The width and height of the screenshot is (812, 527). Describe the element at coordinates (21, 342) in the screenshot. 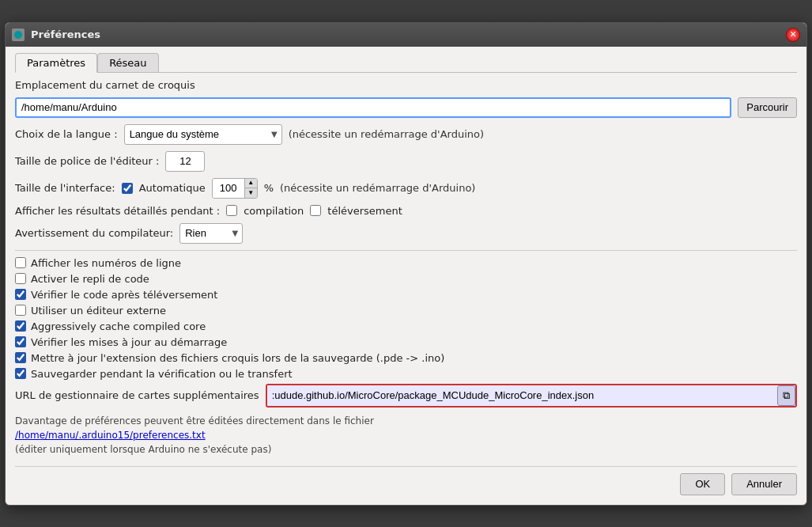

I see `check-updates-checkbox` at that location.